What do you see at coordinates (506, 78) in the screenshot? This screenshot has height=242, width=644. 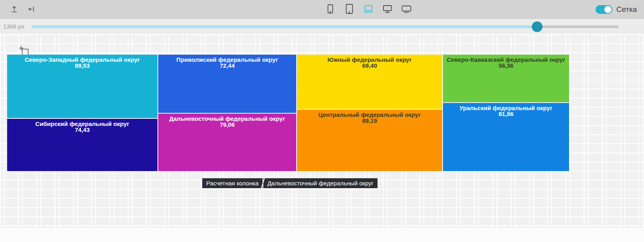 I see `treemap-block: Северо-Кавказский федеральный округ56,36` at bounding box center [506, 78].